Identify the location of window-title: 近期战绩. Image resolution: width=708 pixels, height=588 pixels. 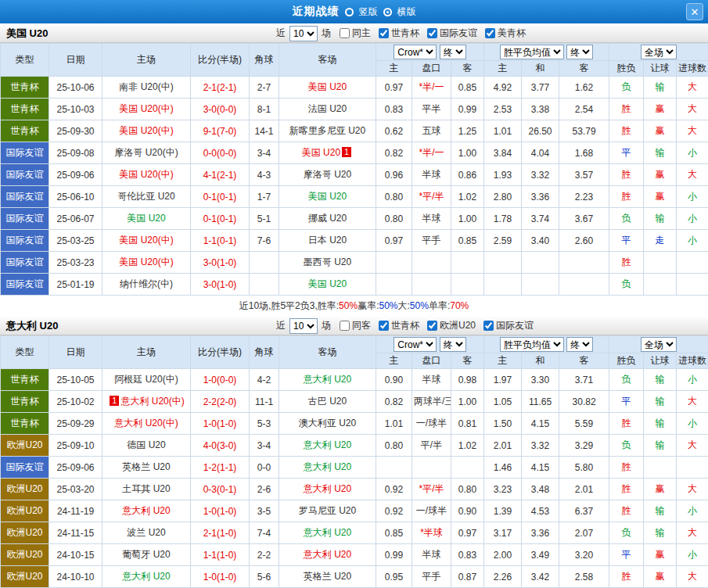
(316, 12).